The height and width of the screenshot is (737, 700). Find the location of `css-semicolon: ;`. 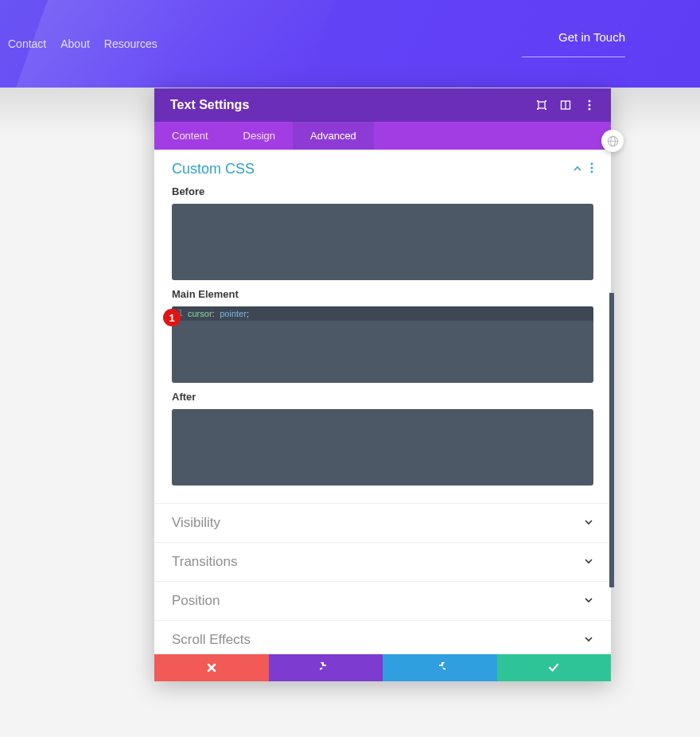

css-semicolon: ; is located at coordinates (248, 314).